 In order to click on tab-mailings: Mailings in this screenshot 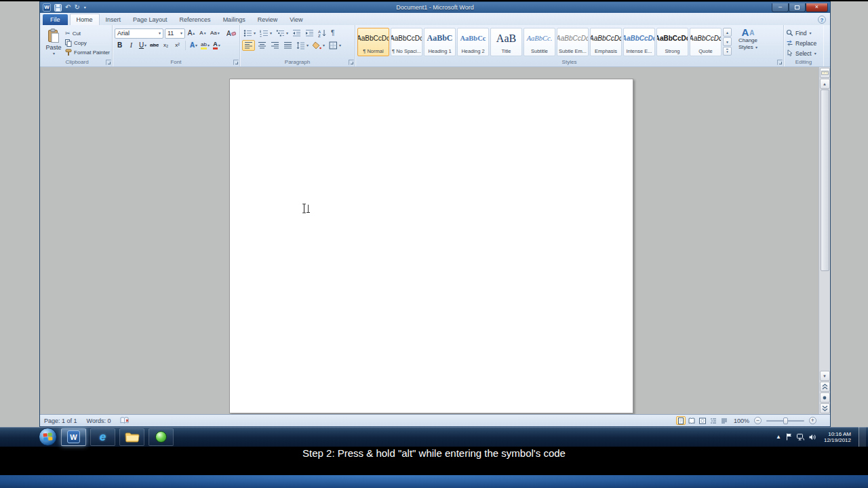, I will do `click(235, 20)`.